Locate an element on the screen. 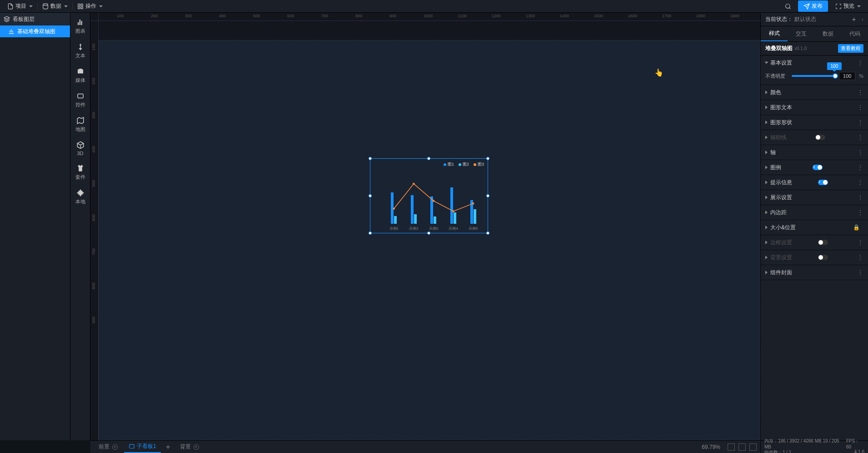 The height and width of the screenshot is (453, 868). opacity-slider: 100 is located at coordinates (813, 76).